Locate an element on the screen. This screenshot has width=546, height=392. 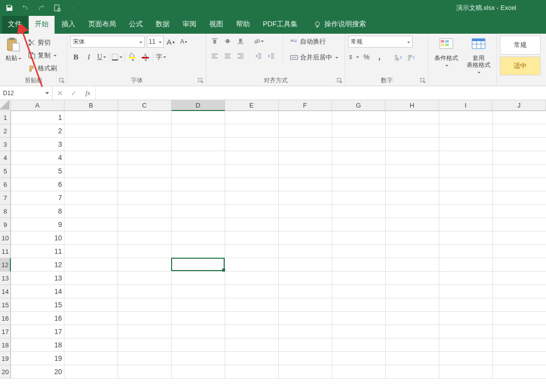
row-header: 1 is located at coordinates (5, 118).